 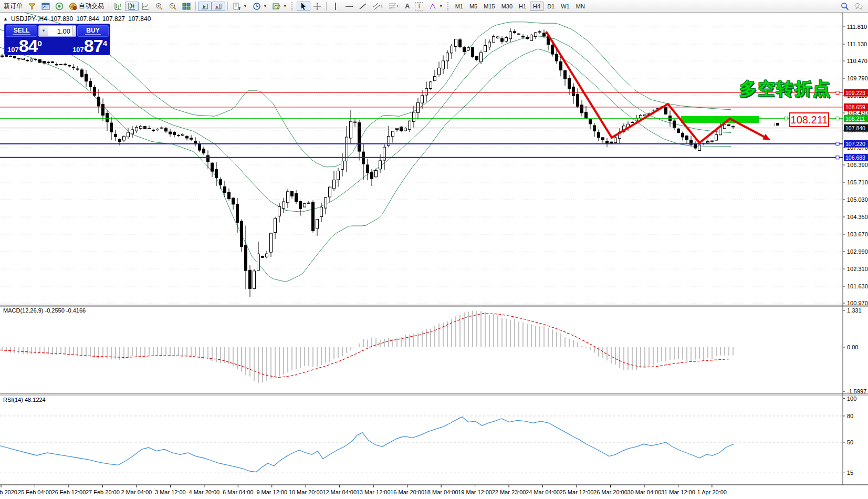 What do you see at coordinates (238, 492) in the screenshot?
I see `svg-text: 6 Mar 04:00` at bounding box center [238, 492].